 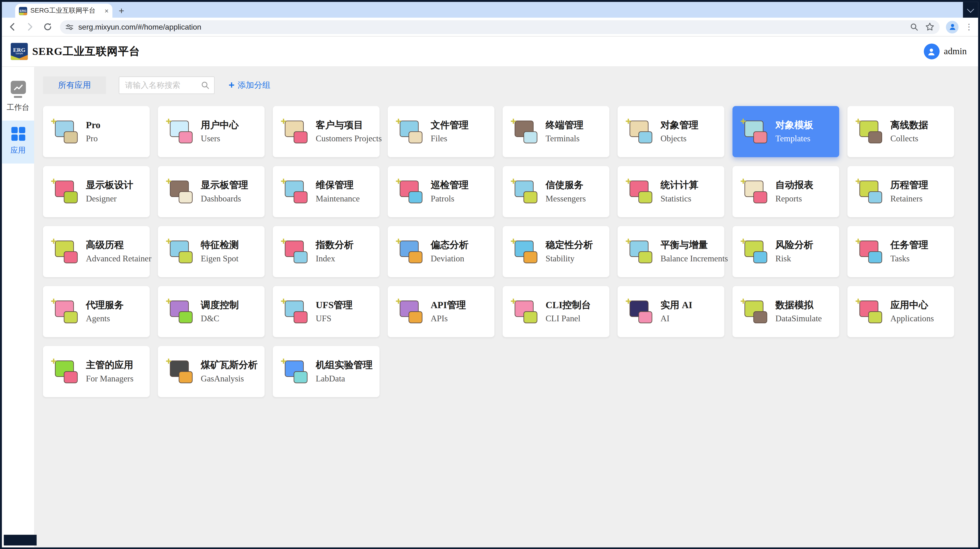 What do you see at coordinates (96, 192) in the screenshot?
I see `app-card-designer: 显示板设计 Designer` at bounding box center [96, 192].